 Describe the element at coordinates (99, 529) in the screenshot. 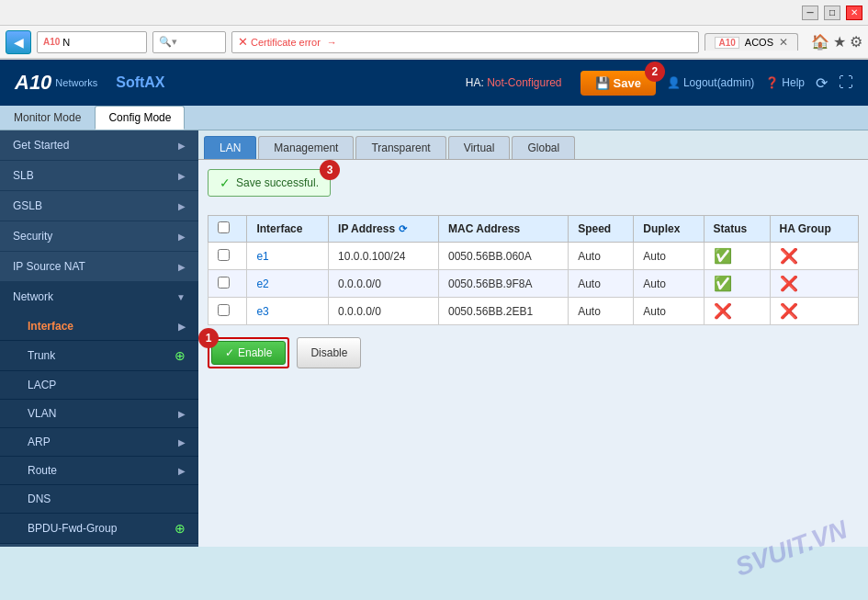

I see `sidebar-subitem-bpdu-fwd-group: BPDU-Fwd-Group ⊕` at that location.